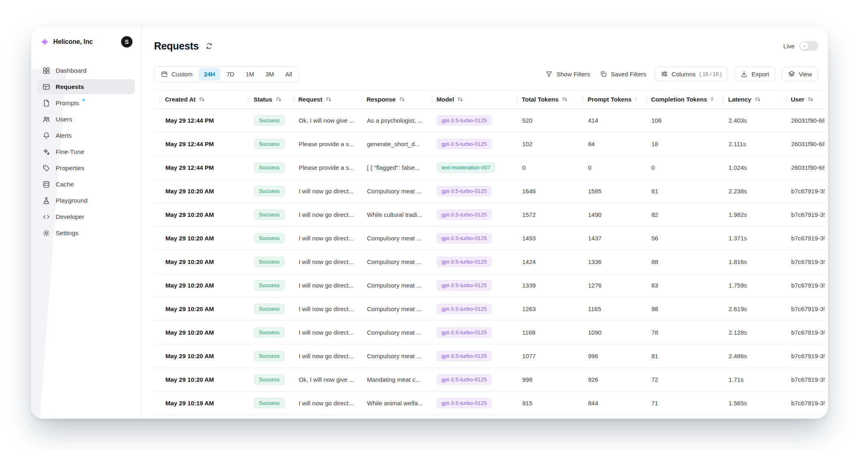  What do you see at coordinates (210, 74) in the screenshot?
I see `time-filter-24h: 24H` at bounding box center [210, 74].